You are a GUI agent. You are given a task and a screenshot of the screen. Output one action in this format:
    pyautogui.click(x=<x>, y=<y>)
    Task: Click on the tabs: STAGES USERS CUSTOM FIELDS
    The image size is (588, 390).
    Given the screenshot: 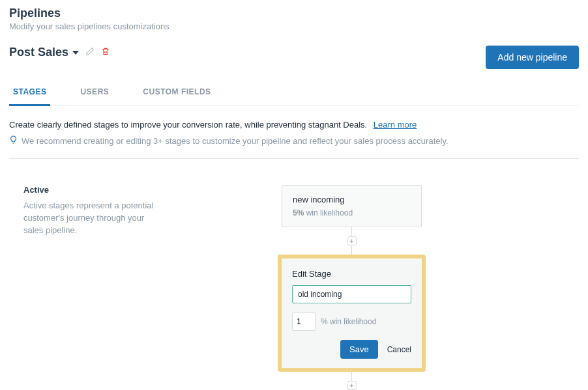 What is the action you would take?
    pyautogui.click(x=294, y=93)
    